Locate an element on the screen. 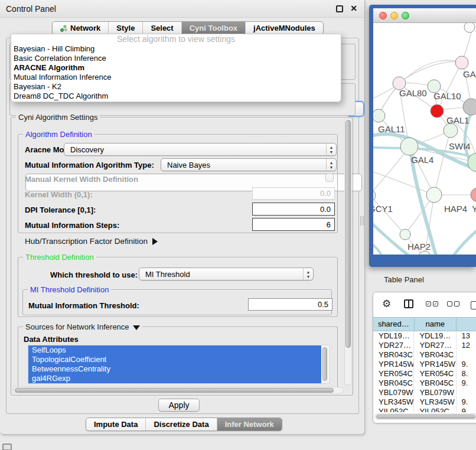 The width and height of the screenshot is (476, 450). tab-select: Select is located at coordinates (162, 28).